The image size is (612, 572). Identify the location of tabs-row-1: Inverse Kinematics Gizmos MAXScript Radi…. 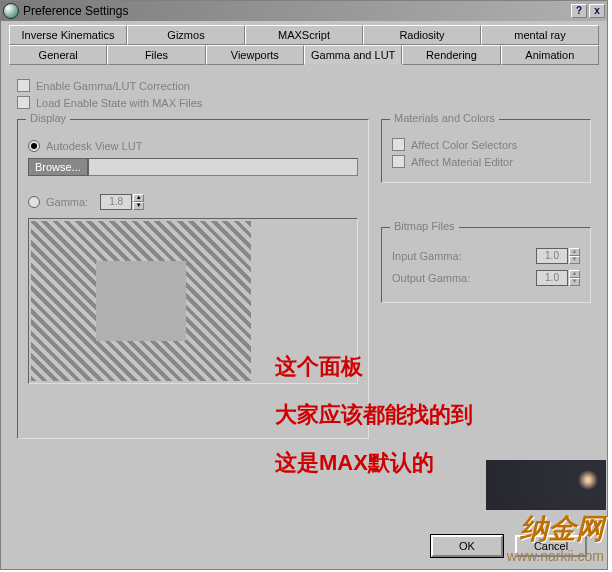
(304, 35).